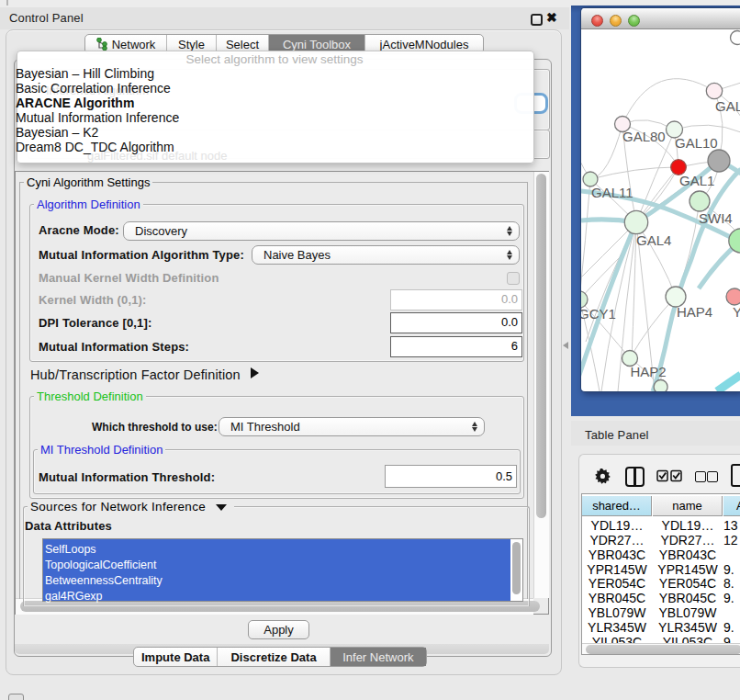 Image resolution: width=740 pixels, height=700 pixels. Describe the element at coordinates (648, 371) in the screenshot. I see `svg-text: HAP2` at that location.